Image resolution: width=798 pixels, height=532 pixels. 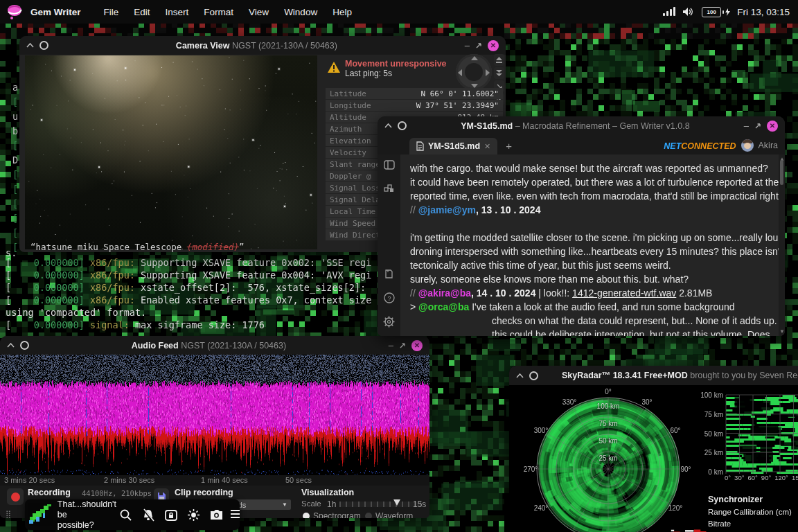 What do you see at coordinates (475, 58) in the screenshot?
I see `dpad-up-icon` at bounding box center [475, 58].